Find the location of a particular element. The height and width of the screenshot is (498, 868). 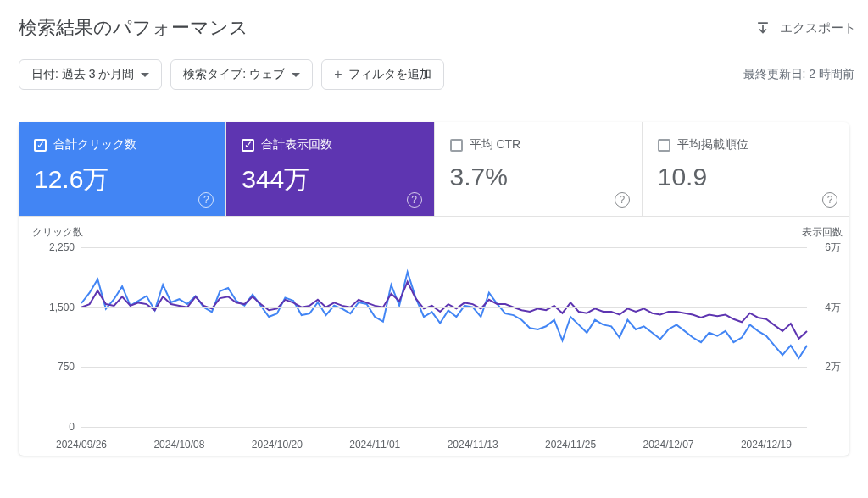

search-type-filter: 検索タイプ: ウェブ is located at coordinates (242, 75).